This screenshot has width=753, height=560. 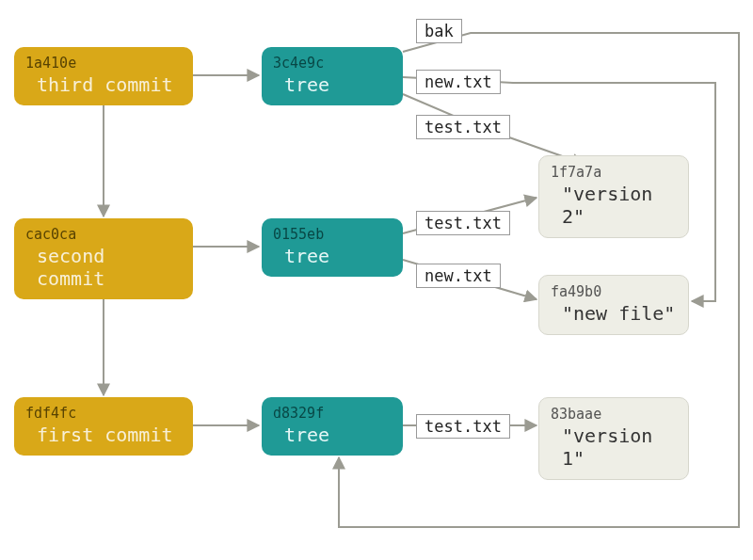 I want to click on commit-third: 1a410e third commit, so click(x=104, y=76).